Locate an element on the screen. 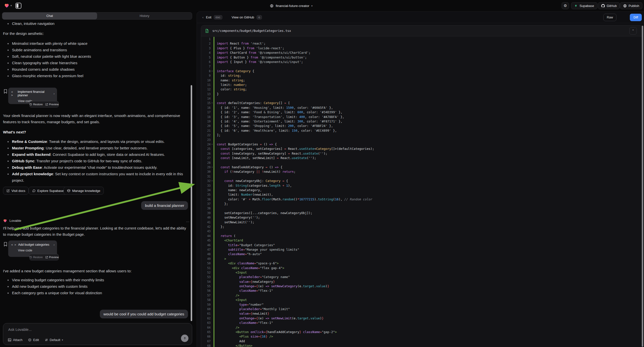 The height and width of the screenshot is (347, 644). publish-button: Publish is located at coordinates (631, 6).